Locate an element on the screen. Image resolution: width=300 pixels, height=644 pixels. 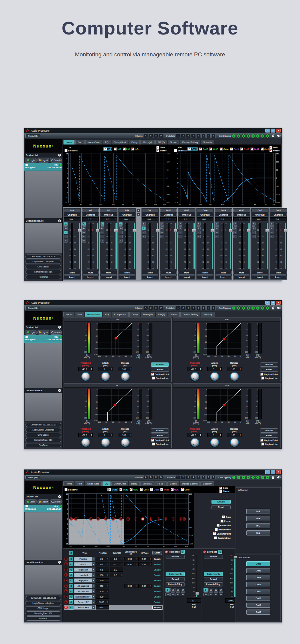
gain-spinner: 0.0 is located at coordinates (150, 219).